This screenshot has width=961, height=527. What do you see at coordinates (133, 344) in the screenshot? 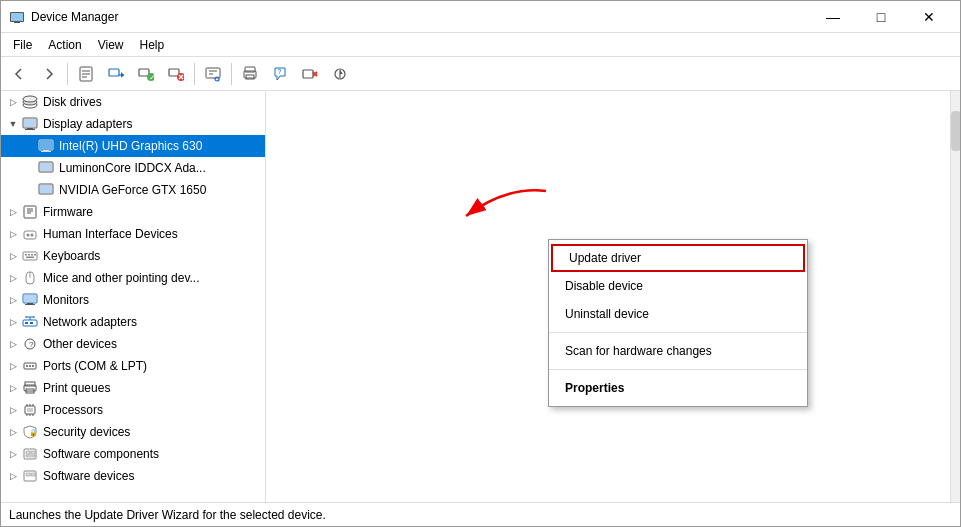
I see `tree-item-other-devices: ▷ ? Other devices` at bounding box center [133, 344].